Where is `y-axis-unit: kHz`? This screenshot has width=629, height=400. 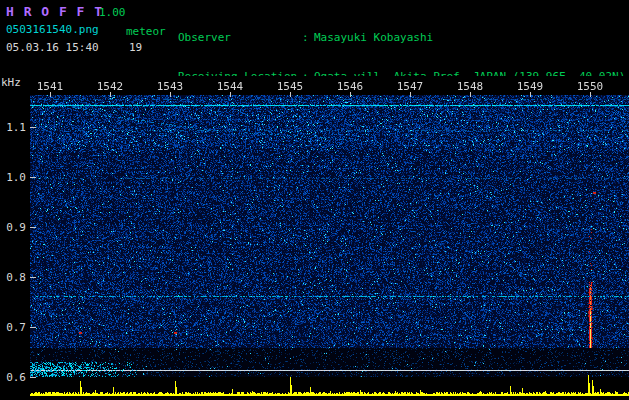 y-axis-unit: kHz is located at coordinates (11, 82).